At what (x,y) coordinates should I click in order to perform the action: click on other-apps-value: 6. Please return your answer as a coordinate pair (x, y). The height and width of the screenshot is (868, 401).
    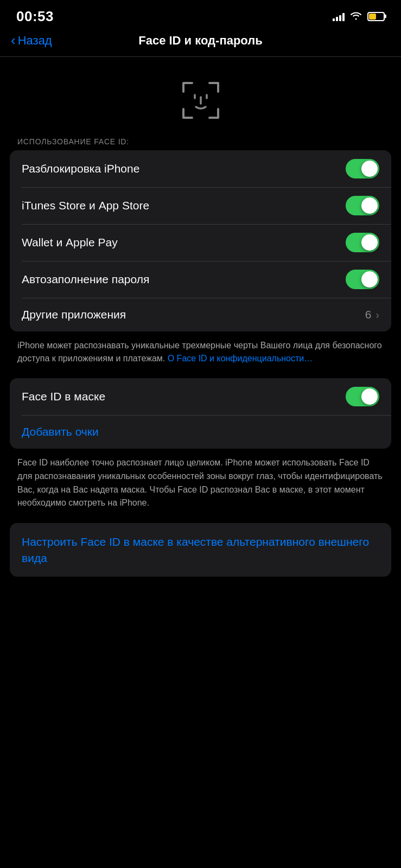
    Looking at the image, I should click on (368, 315).